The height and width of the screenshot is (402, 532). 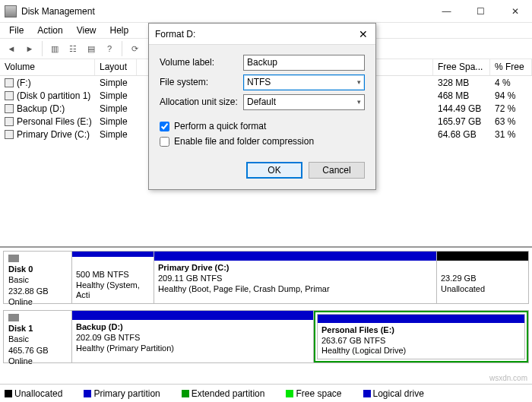 What do you see at coordinates (193, 337) in the screenshot?
I see `partition: Backup (D:)202.09 GB NTFSHealthy (Primar…` at bounding box center [193, 337].